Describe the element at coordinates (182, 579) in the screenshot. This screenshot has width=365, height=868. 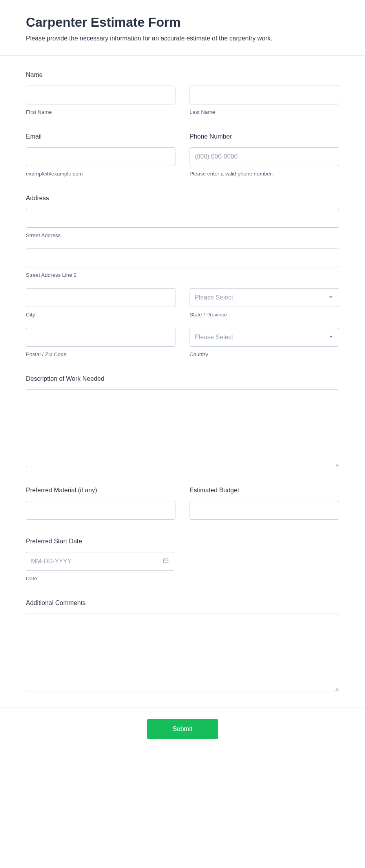
I see `start-date-sublabel: Date` at that location.